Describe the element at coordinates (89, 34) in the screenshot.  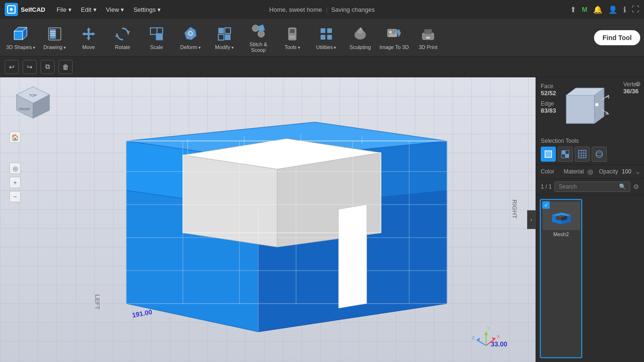
I see `move-icon` at that location.